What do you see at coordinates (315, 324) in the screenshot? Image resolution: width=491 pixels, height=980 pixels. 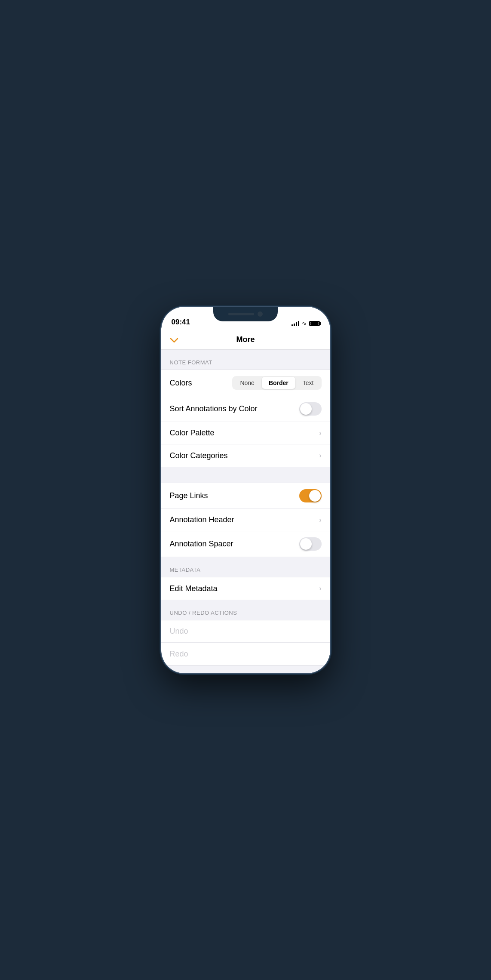 I see `battery-icon` at bounding box center [315, 324].